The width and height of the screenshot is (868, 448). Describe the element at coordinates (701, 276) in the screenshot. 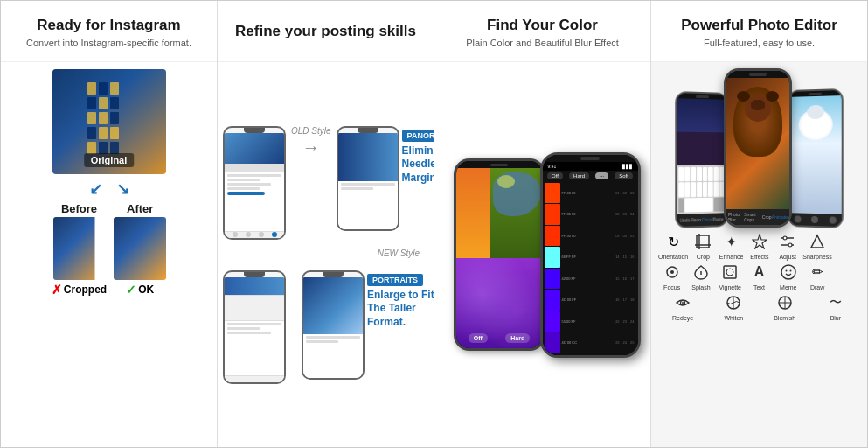

I see `tool-splash: Splash` at that location.